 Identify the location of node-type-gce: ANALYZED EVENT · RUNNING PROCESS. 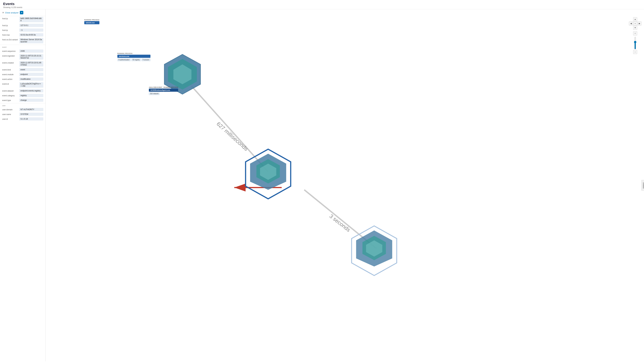
(164, 87).